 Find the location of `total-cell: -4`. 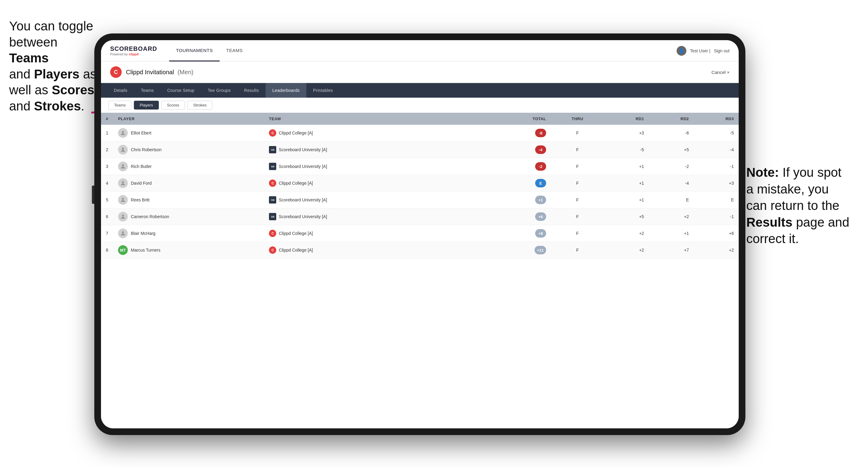

total-cell: -4 is located at coordinates (522, 150).